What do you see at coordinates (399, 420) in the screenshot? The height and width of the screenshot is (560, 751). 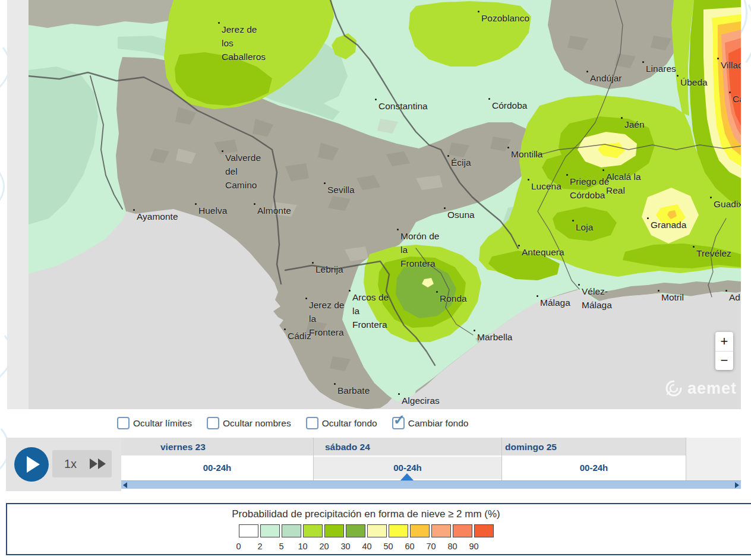 I see `checkmark-icon: ✓` at bounding box center [399, 420].